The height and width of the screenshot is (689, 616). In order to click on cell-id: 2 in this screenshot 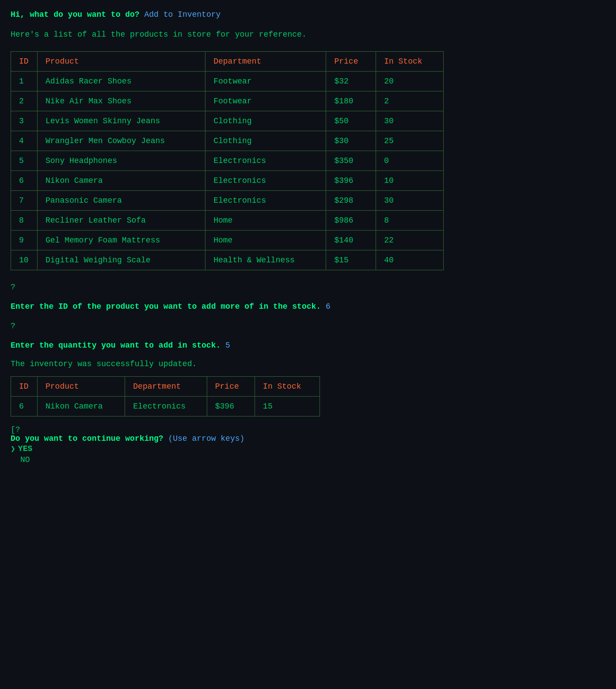, I will do `click(24, 102)`.